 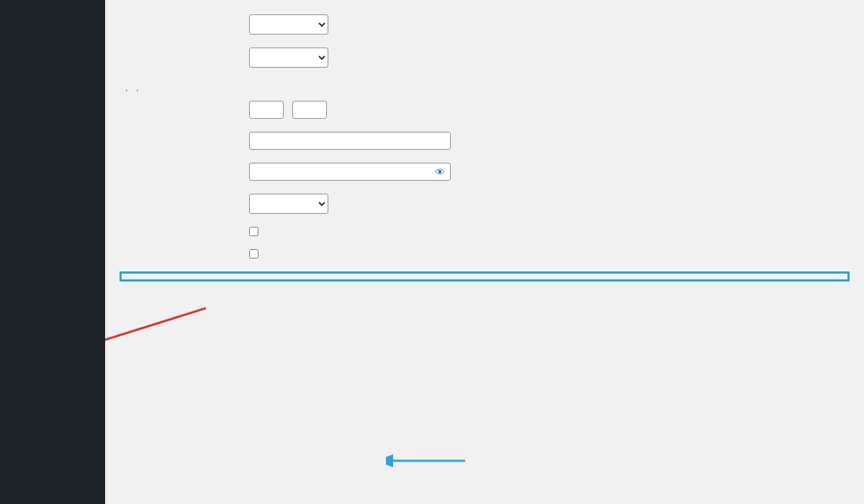 I want to click on arrow-red-icon, so click(x=159, y=328).